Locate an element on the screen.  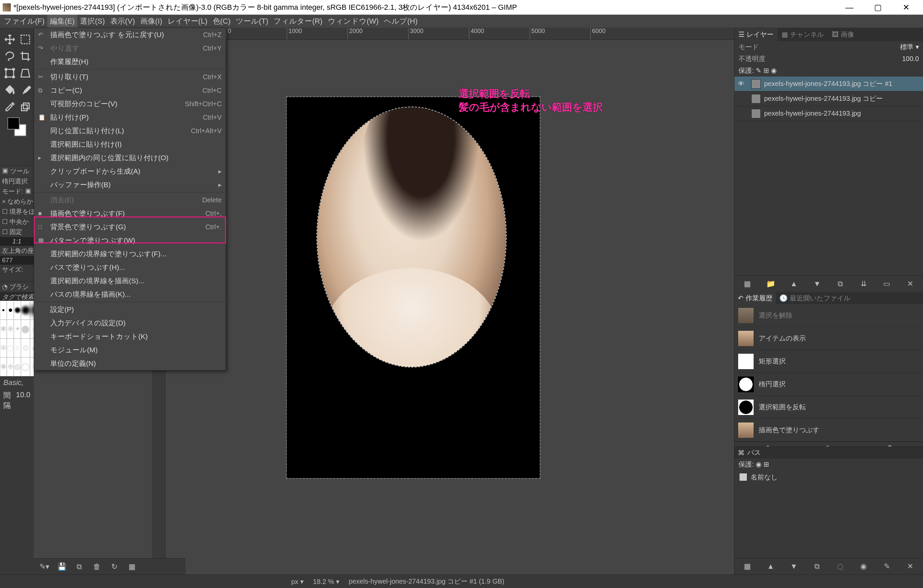
redo-icon: ↷ is located at coordinates (828, 445).